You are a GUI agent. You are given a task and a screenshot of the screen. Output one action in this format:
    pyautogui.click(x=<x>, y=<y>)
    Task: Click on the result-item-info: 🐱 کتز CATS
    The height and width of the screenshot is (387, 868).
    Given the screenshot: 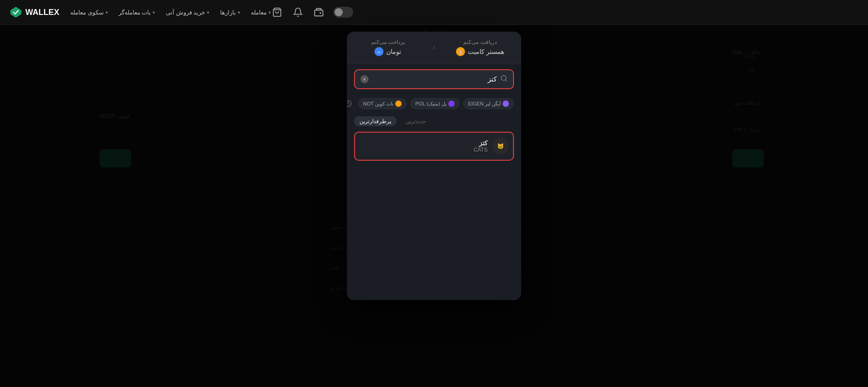 What is the action you would take?
    pyautogui.click(x=491, y=146)
    